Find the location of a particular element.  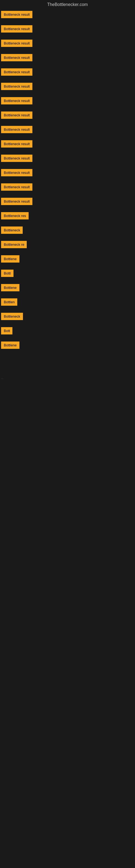

bottom-spacer is located at coordinates (68, 407).